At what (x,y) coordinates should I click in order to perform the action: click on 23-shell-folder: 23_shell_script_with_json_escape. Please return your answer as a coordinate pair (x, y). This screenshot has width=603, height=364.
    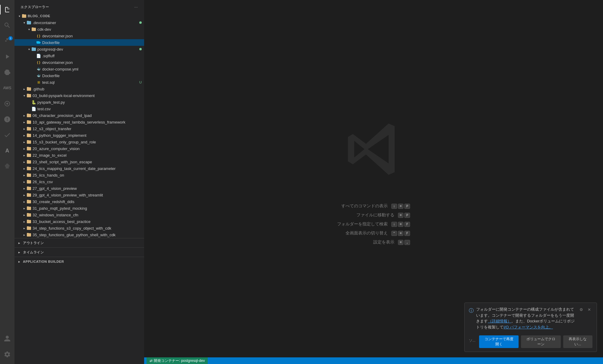
    Looking at the image, I should click on (79, 162).